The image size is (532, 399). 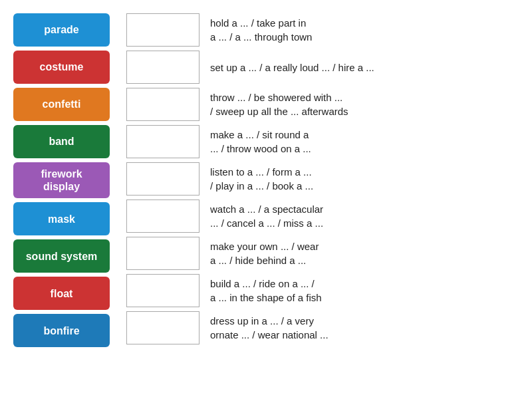 What do you see at coordinates (323, 216) in the screenshot?
I see `match-row-5: watch a ... / a spectacular ... / cancel…` at bounding box center [323, 216].